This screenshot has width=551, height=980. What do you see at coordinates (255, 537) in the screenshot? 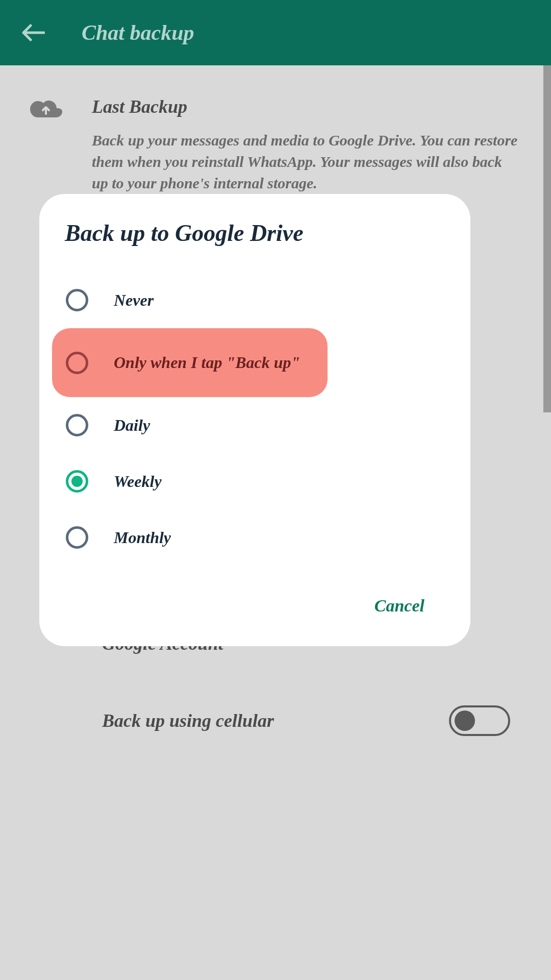
I see `radio-option-monthly: Monthly` at bounding box center [255, 537].